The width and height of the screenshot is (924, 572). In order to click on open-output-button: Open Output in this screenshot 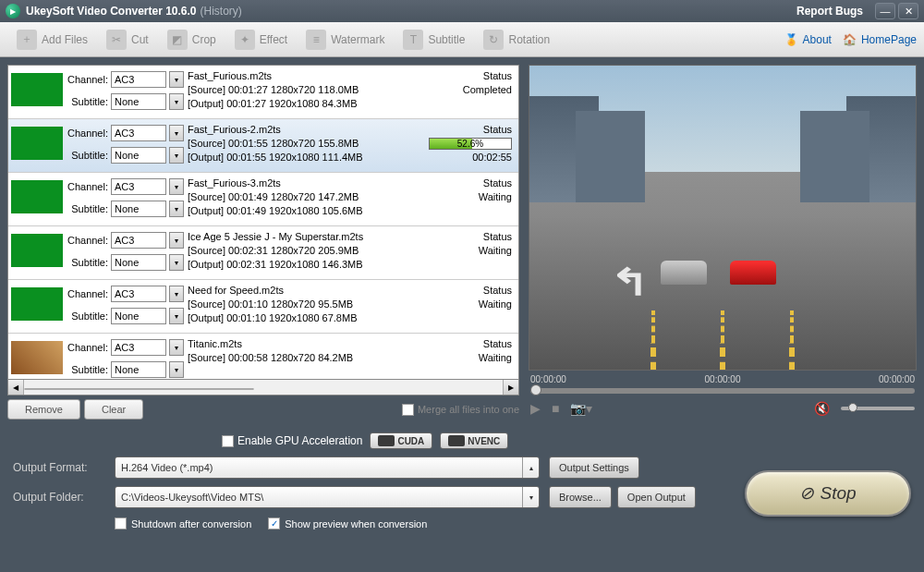, I will do `click(656, 497)`.